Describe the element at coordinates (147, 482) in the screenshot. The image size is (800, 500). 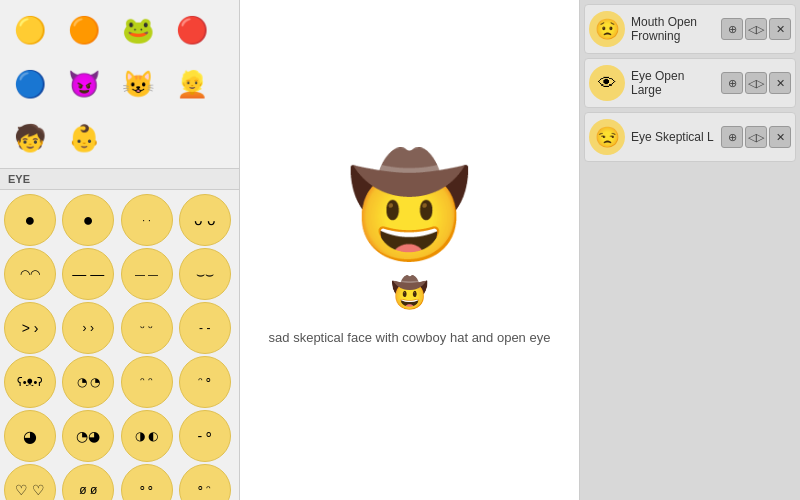
I see `eye-item-22: ᵒ ᵒ` at that location.